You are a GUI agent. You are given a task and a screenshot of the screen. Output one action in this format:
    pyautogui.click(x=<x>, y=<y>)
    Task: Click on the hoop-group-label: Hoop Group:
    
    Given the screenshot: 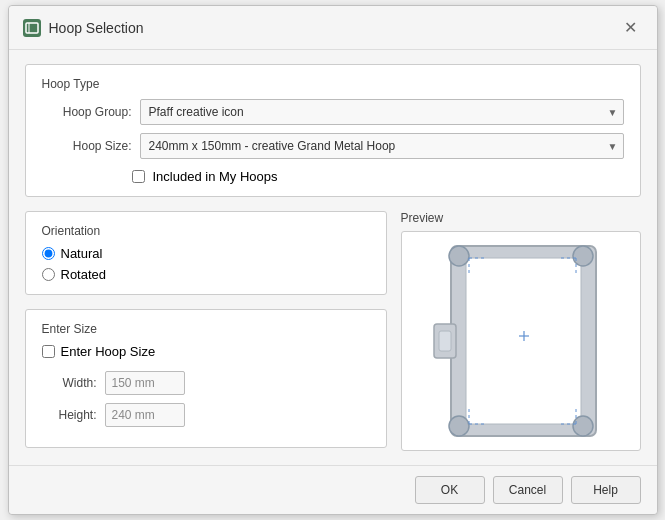 What is the action you would take?
    pyautogui.click(x=87, y=112)
    